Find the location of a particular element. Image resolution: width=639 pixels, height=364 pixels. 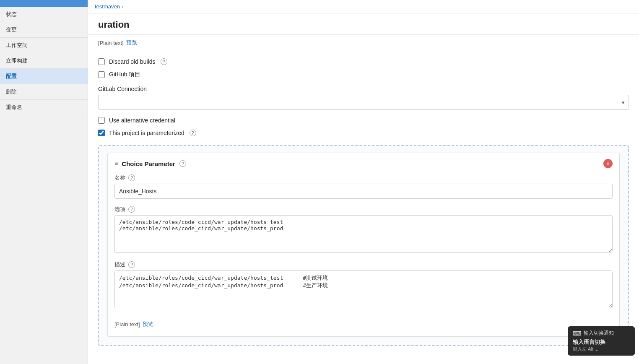

sidebar-item-delete: 删除 is located at coordinates (44, 92).